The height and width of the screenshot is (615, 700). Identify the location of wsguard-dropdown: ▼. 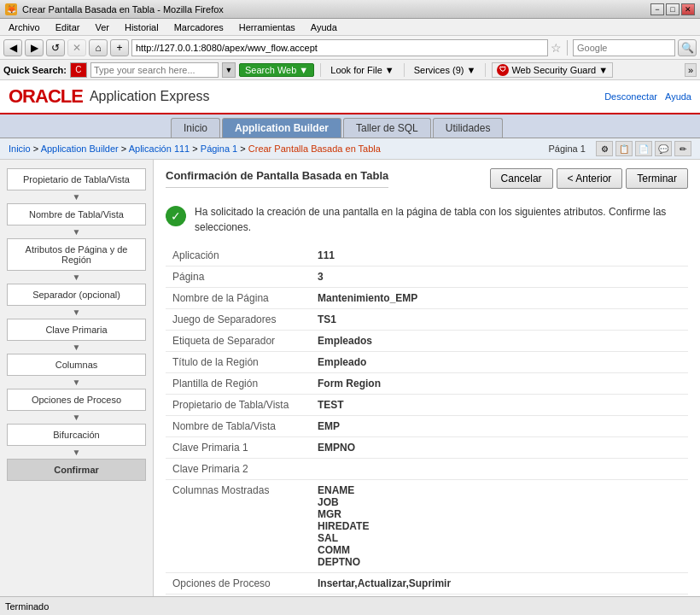
(603, 70).